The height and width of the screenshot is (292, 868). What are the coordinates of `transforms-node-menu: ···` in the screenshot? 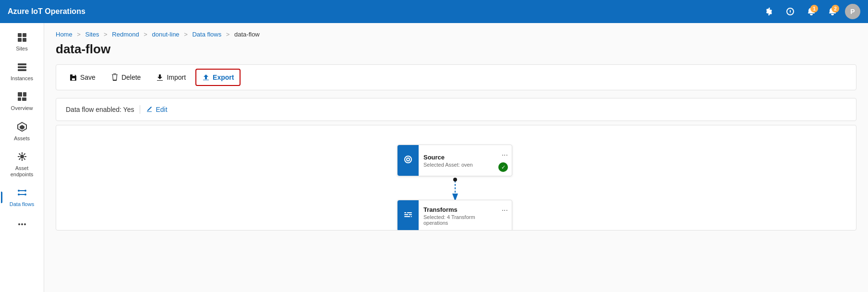 It's located at (505, 210).